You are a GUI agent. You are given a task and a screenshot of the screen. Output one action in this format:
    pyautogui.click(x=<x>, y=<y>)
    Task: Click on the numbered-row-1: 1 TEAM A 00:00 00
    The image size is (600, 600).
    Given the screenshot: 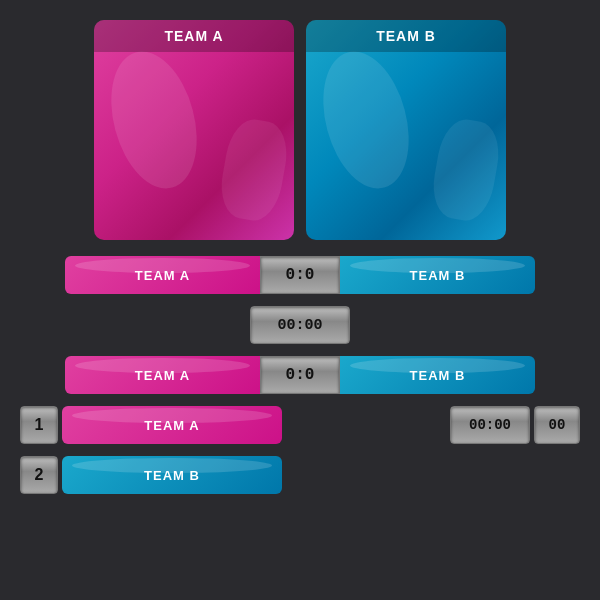 What is the action you would take?
    pyautogui.click(x=300, y=425)
    